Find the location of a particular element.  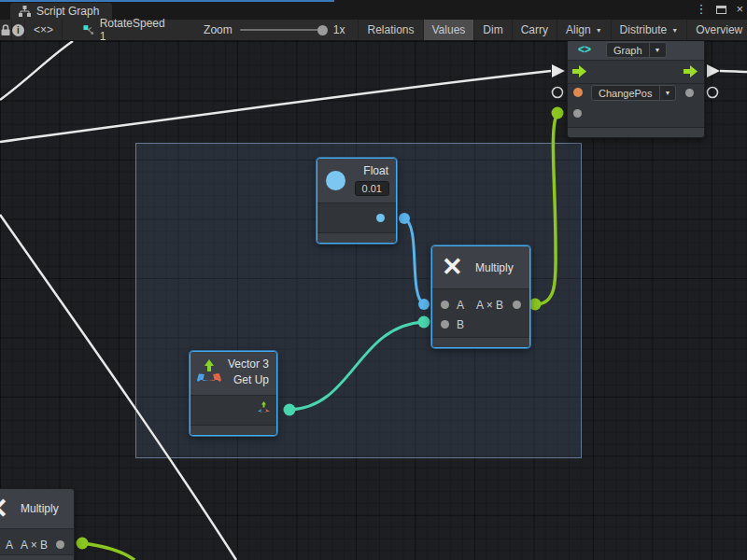

graph-breadcrumb-icon is located at coordinates (89, 30).